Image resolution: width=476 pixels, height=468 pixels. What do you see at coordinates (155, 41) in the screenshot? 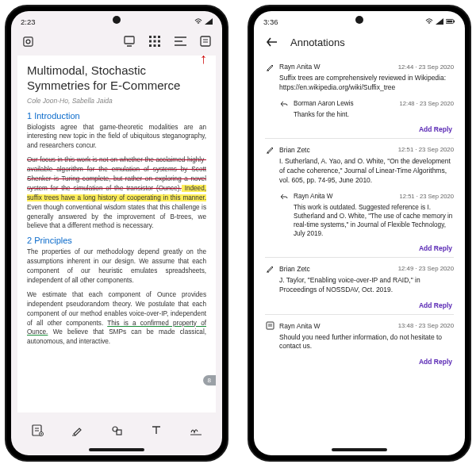
I see `thumbnail-grid-icon` at bounding box center [155, 41].